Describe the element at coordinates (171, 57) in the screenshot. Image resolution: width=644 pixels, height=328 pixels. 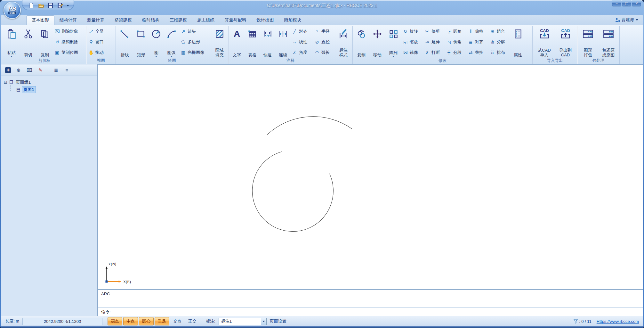
I see `arc-dropdown-caret-icon` at that location.